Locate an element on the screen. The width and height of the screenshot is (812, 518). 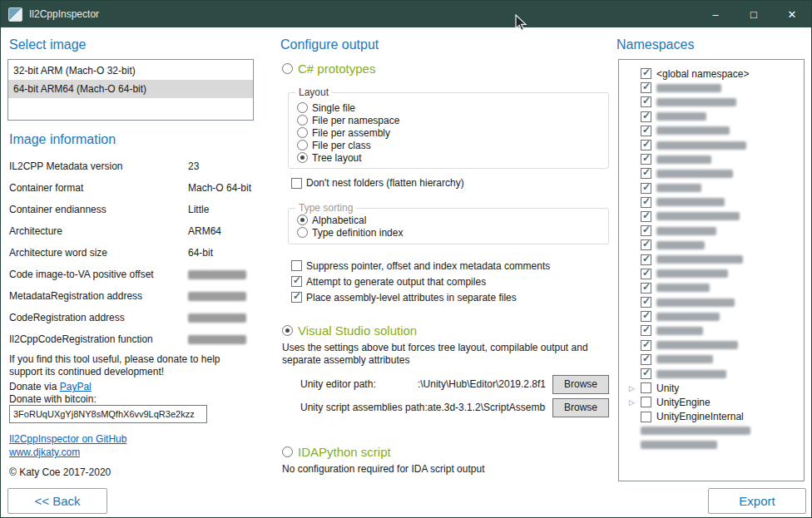
namespace-item: ▷UnityEngine is located at coordinates (711, 402).